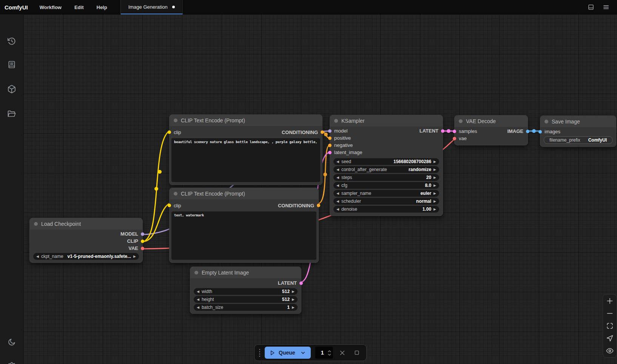  I want to click on node-load-checkpoint: Load Checkpoint MODEL CLIP VAE ckpt_name…, so click(86, 240).